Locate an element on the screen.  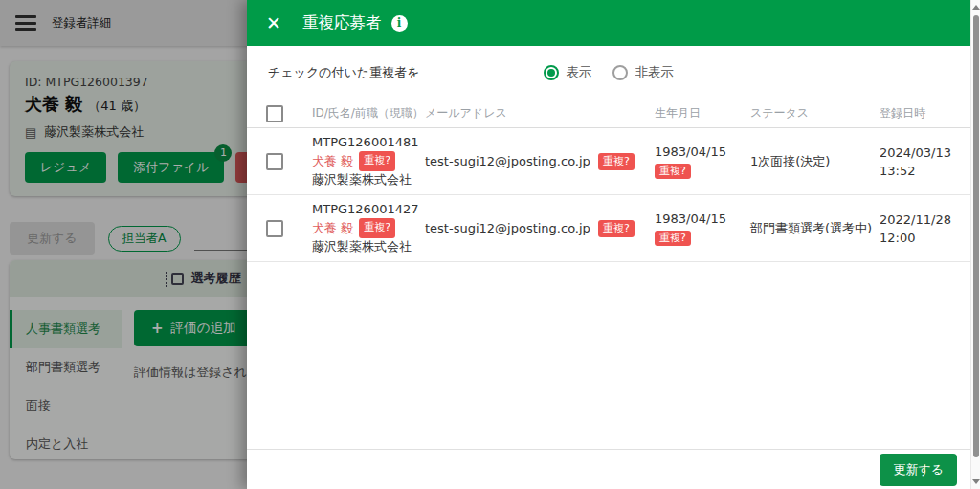
row-status: 1次面接(決定) is located at coordinates (815, 162).